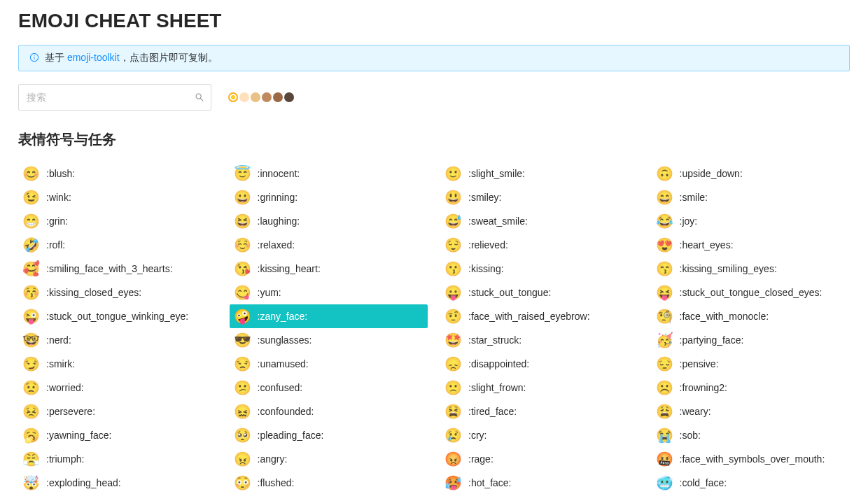 The height and width of the screenshot is (494, 868). I want to click on emoji-item: 😆:laughing:, so click(329, 221).